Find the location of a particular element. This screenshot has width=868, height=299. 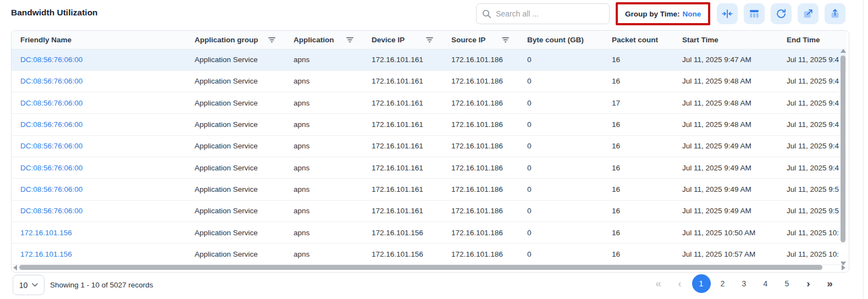

search-input is located at coordinates (550, 14).